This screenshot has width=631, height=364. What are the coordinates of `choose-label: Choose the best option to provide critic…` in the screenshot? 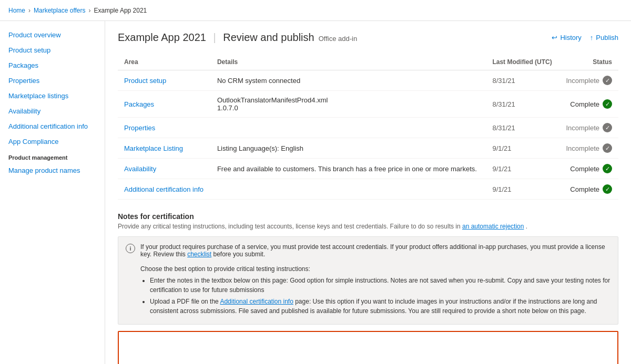 It's located at (225, 269).